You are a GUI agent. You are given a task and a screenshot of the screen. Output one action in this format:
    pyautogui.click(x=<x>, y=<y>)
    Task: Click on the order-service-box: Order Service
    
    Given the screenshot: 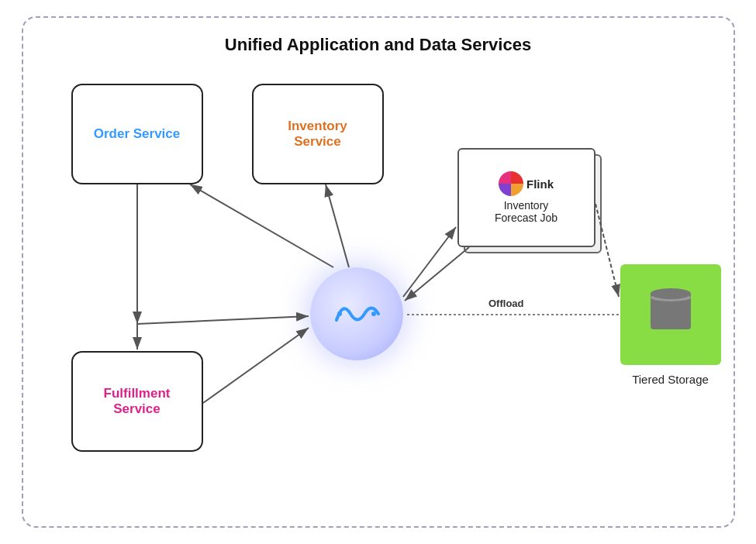 What is the action you would take?
    pyautogui.click(x=137, y=134)
    